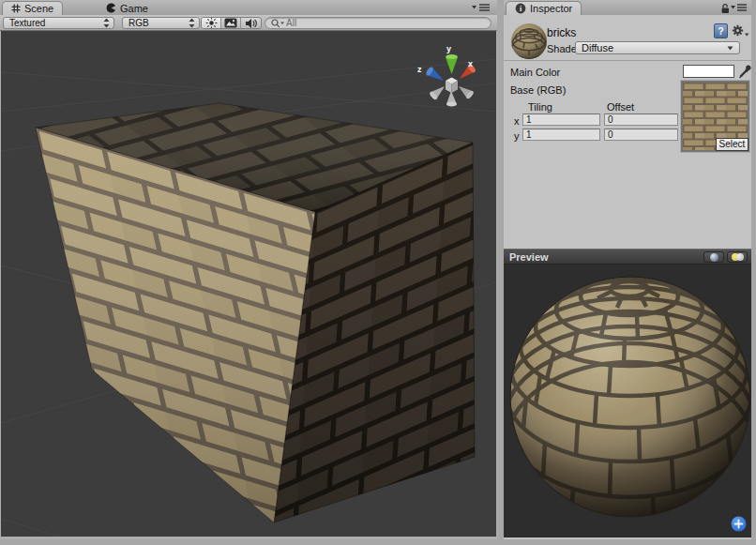 The image size is (756, 545). What do you see at coordinates (709, 71) in the screenshot?
I see `main-color-swatch` at bounding box center [709, 71].